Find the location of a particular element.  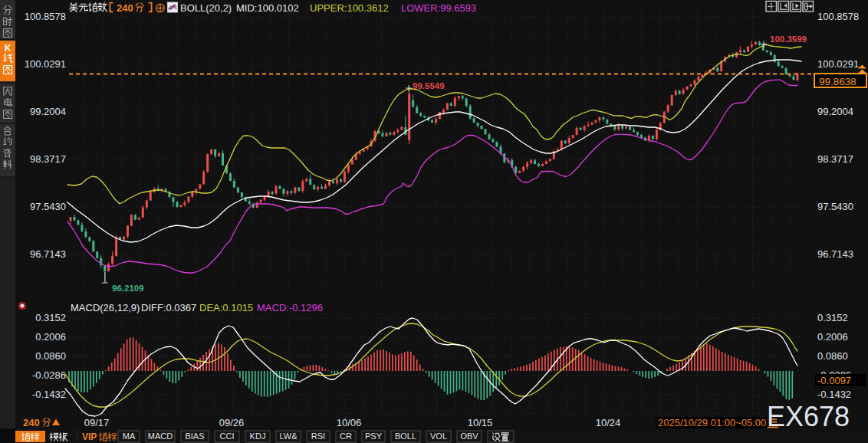

svg-text: OBV is located at coordinates (469, 436).